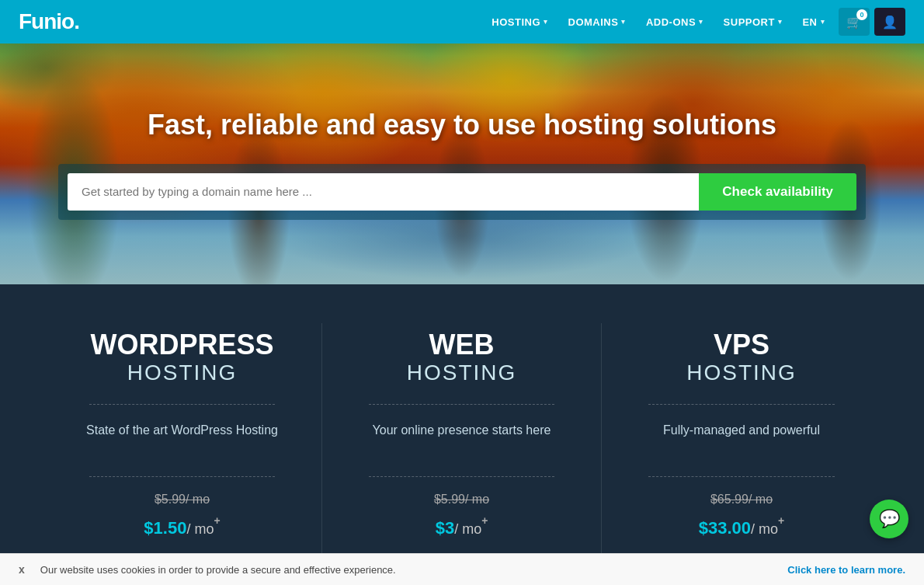 This screenshot has width=924, height=585. Describe the element at coordinates (597, 22) in the screenshot. I see `nav-link-domains: DOMAINS ▾` at that location.